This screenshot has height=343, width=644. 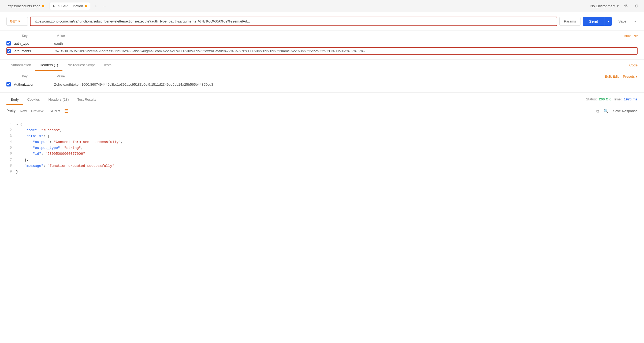 What do you see at coordinates (34, 43) in the screenshot?
I see `param-key-auth-type: auth_type` at bounding box center [34, 43].